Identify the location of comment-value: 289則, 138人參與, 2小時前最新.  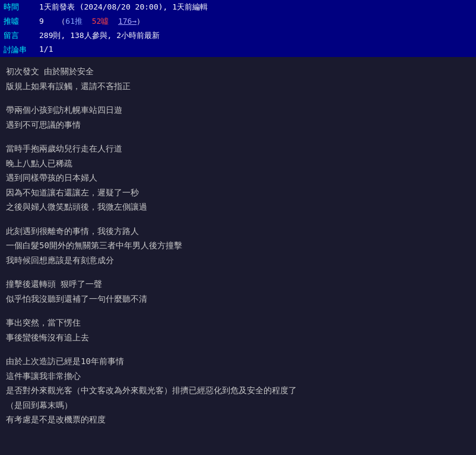
(256, 36).